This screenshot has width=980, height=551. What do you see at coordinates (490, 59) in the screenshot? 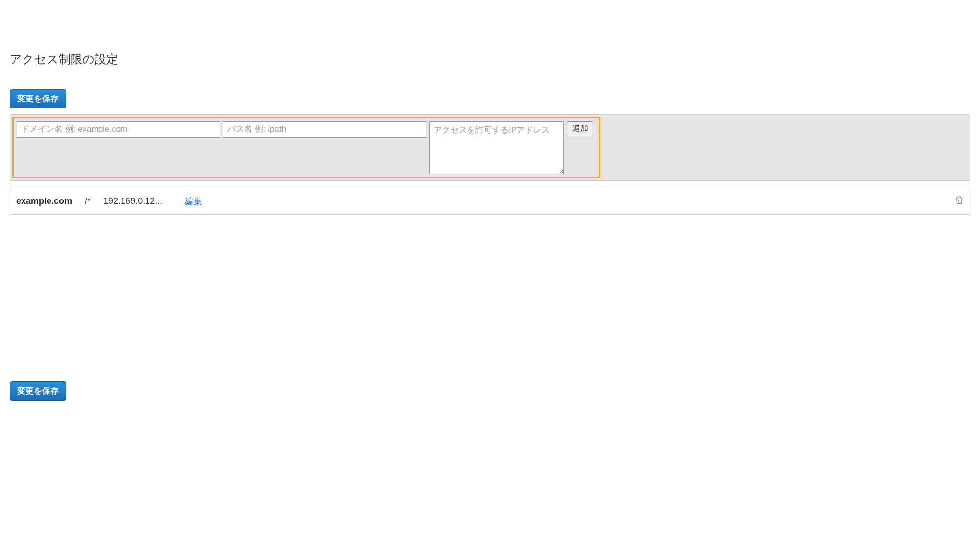
I see `page-title: アクセス制限の設定` at bounding box center [490, 59].